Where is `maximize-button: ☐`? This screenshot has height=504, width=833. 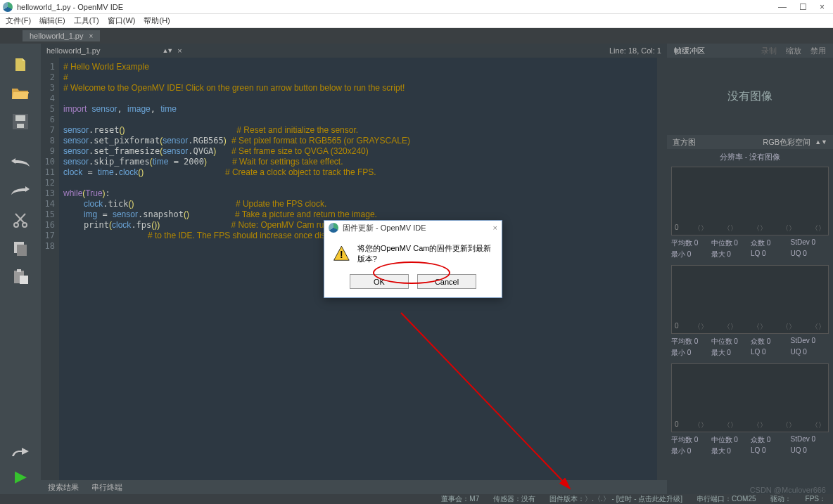 maximize-button: ☐ is located at coordinates (803, 7).